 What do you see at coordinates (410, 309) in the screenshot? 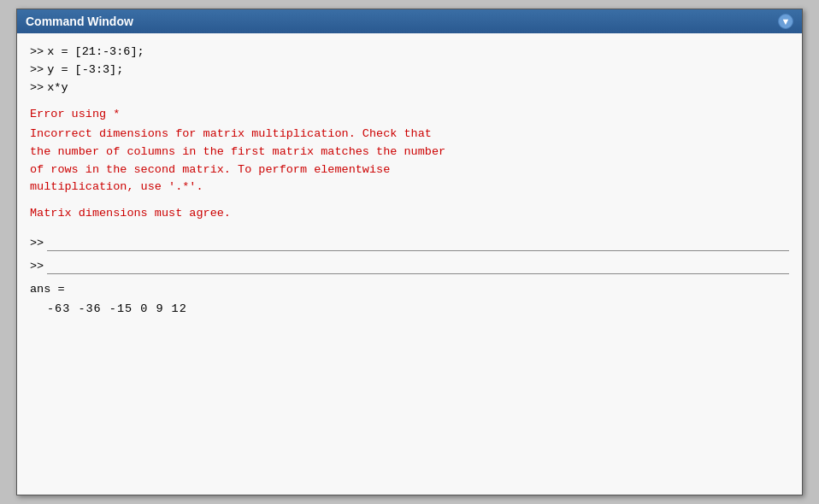
I see `ans-values: -63 -36 -15 0 9 12` at bounding box center [410, 309].